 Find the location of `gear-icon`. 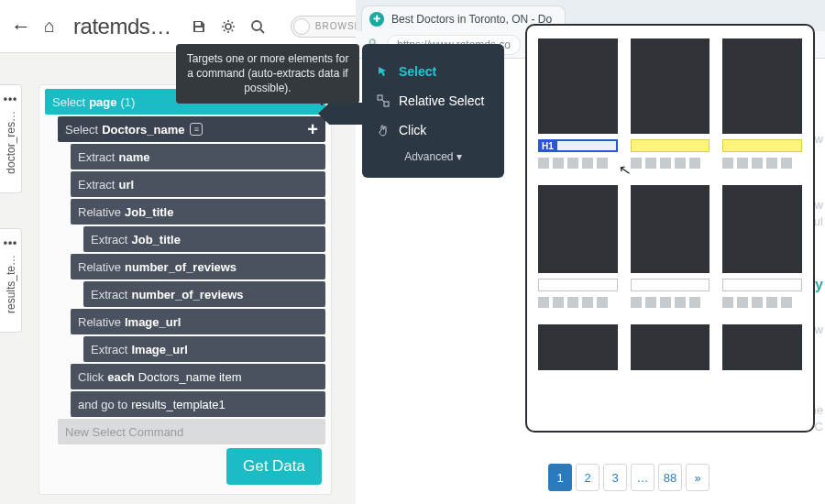

gear-icon is located at coordinates (228, 27).